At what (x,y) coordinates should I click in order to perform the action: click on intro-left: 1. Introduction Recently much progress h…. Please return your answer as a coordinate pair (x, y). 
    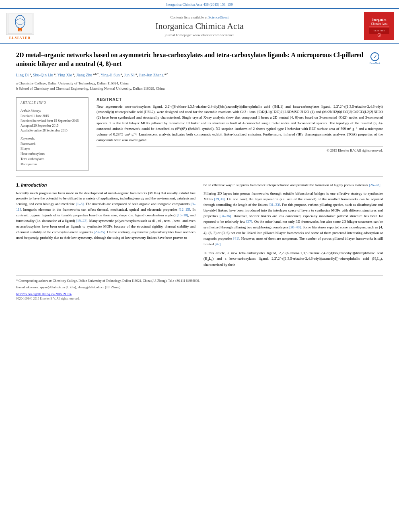
    Looking at the image, I should click on (106, 227).